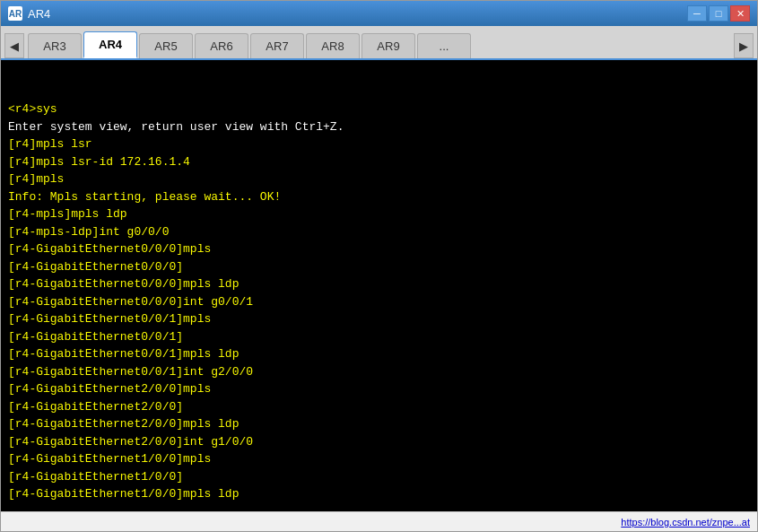  I want to click on maximize-button: □, so click(719, 13).